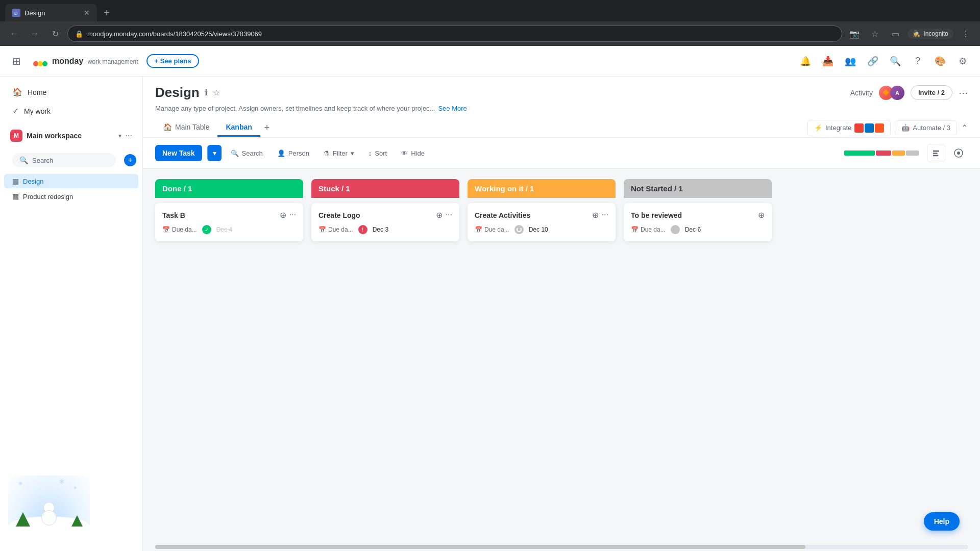 Image resolution: width=980 pixels, height=551 pixels. I want to click on card-title-row: Create Logo ⊕ ···, so click(385, 215).